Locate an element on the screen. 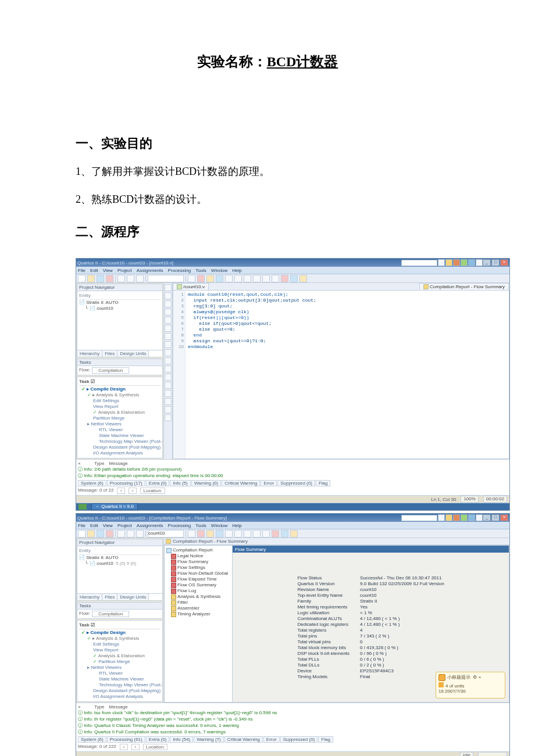 The height and width of the screenshot is (756, 535). nav-tab-hierarchy: Hierarchy is located at coordinates (90, 597).